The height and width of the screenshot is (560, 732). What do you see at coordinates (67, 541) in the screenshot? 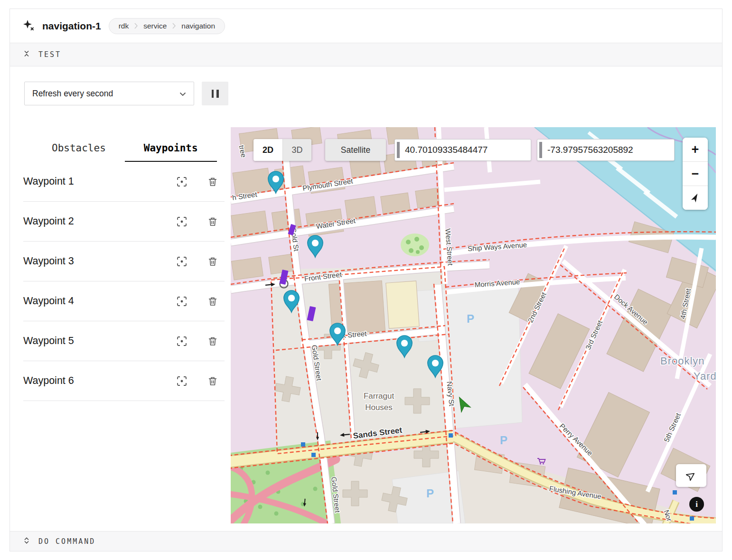
I see `do-command-label: DO COMMAND` at bounding box center [67, 541].